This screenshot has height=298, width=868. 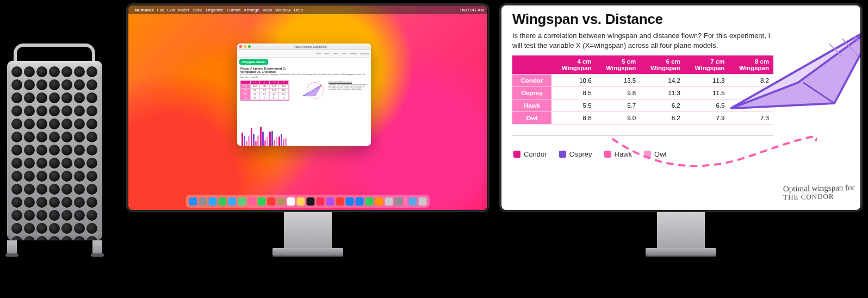 What do you see at coordinates (252, 201) in the screenshot?
I see `dock-app-photos` at bounding box center [252, 201].